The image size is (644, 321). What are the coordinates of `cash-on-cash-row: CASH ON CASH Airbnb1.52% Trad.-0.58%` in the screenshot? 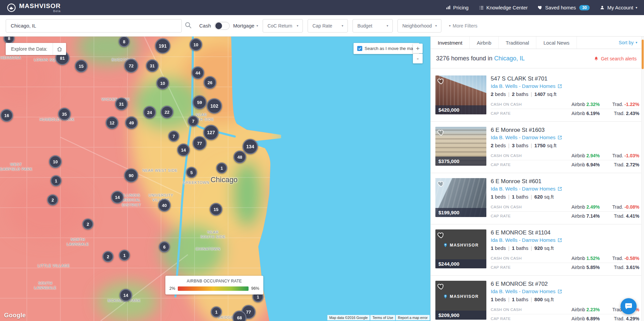 It's located at (565, 258).